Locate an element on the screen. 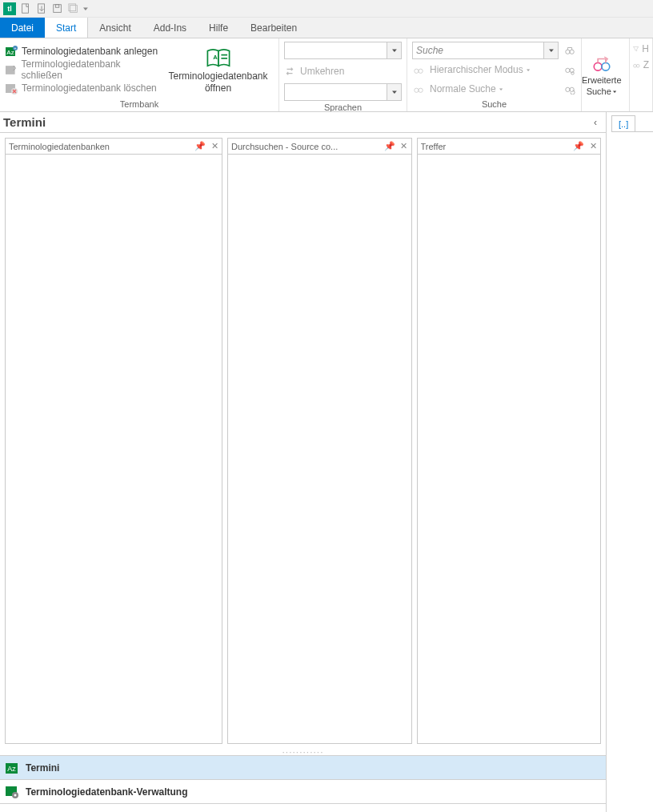 Image resolution: width=653 pixels, height=812 pixels. termbank-delete-label: Terminologiedatenbank löschen is located at coordinates (90, 88).